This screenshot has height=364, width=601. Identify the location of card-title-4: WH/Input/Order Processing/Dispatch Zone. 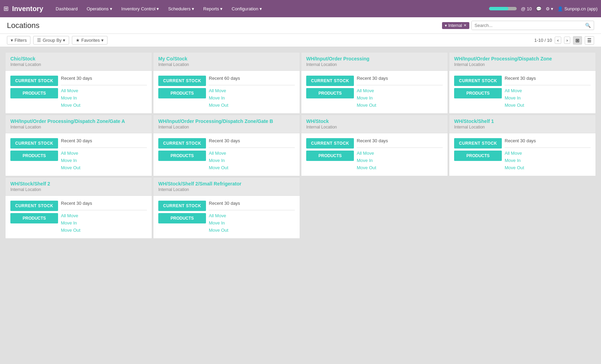
(523, 59).